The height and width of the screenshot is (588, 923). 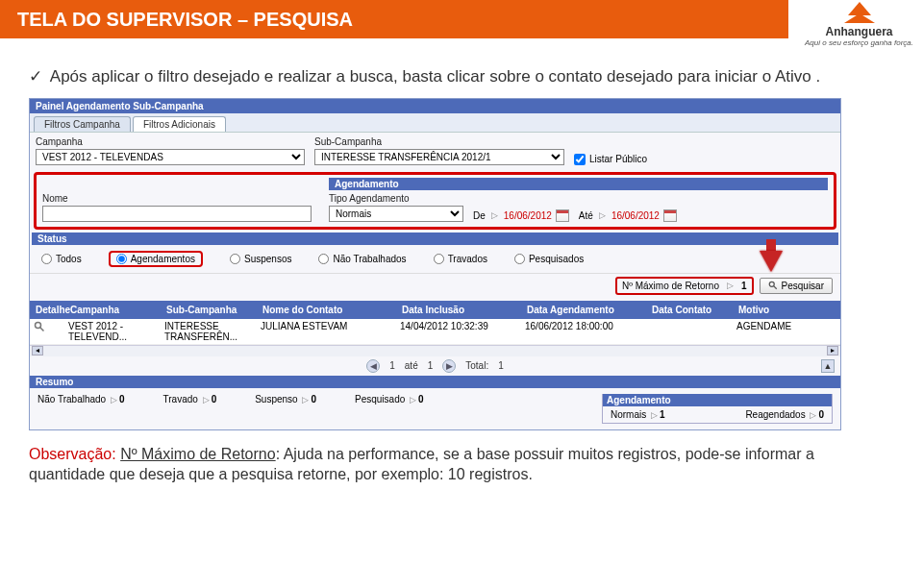 I want to click on logo-triangle-icon, so click(x=860, y=18).